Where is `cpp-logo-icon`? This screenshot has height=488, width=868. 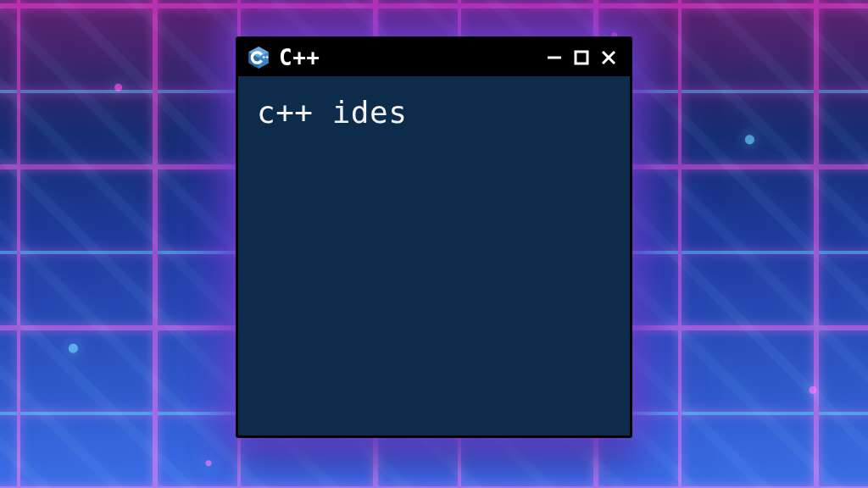 cpp-logo-icon is located at coordinates (259, 58).